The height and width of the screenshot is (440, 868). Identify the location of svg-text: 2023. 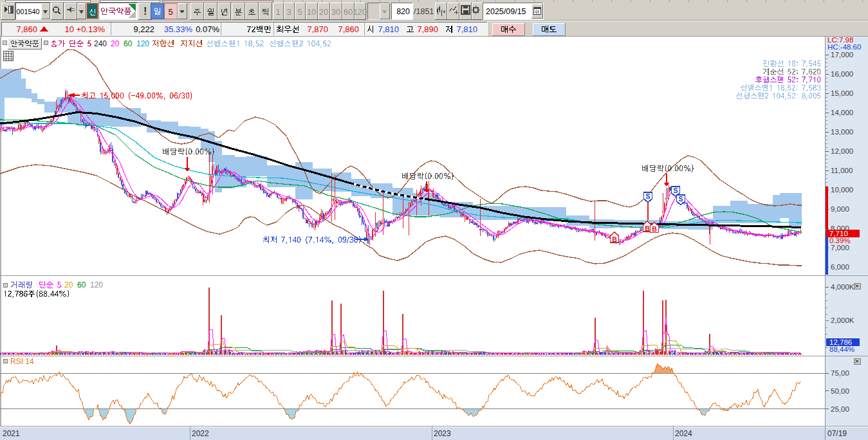
(443, 434).